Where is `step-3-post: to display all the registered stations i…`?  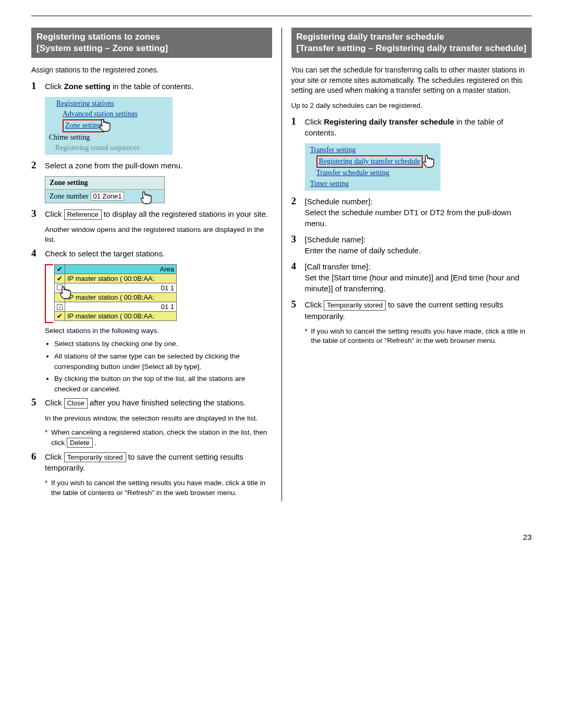
step-3-post: to display all the registered stations i… is located at coordinates (185, 214).